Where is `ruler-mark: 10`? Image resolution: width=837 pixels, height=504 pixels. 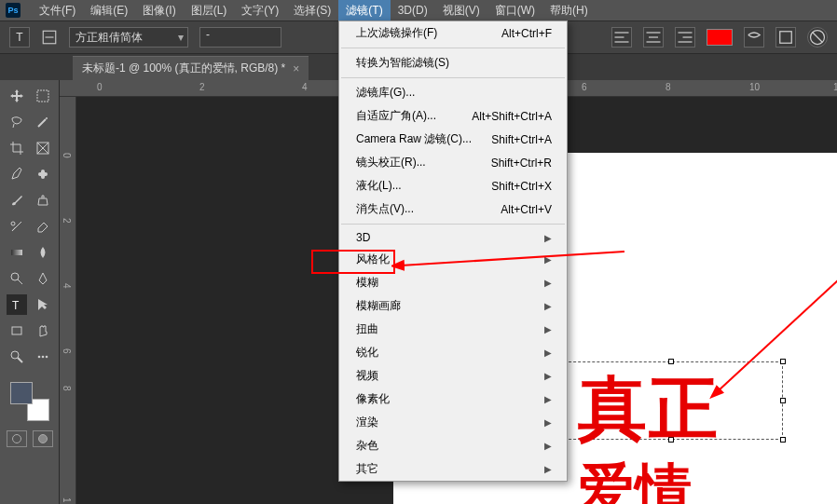 ruler-mark: 10 is located at coordinates (755, 88).